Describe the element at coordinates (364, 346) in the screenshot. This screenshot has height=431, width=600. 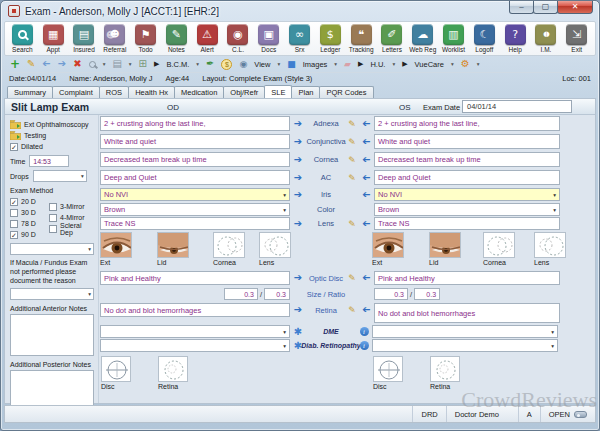
I see `diab-retinopathy-info-icon: i` at that location.